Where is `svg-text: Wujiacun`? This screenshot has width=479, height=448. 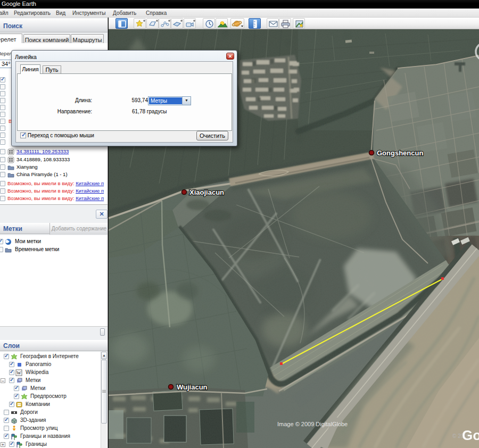
svg-text: Wujiacun is located at coordinates (192, 387).